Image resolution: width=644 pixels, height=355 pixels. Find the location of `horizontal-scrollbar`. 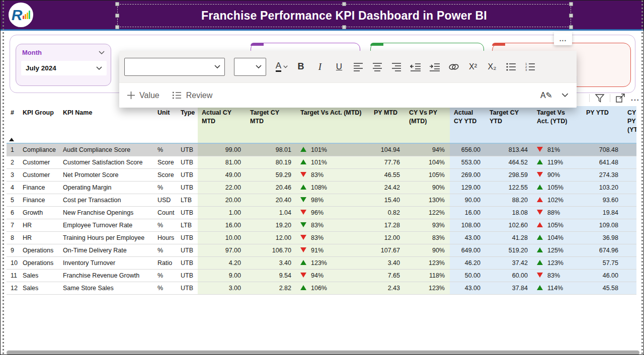

horizontal-scrollbar is located at coordinates (322, 352).